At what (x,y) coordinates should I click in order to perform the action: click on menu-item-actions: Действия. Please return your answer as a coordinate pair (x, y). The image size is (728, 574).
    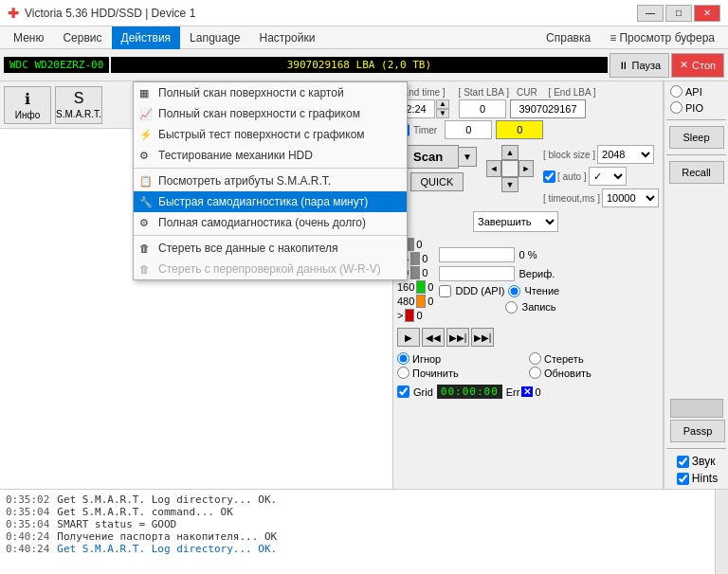
    Looking at the image, I should click on (146, 38).